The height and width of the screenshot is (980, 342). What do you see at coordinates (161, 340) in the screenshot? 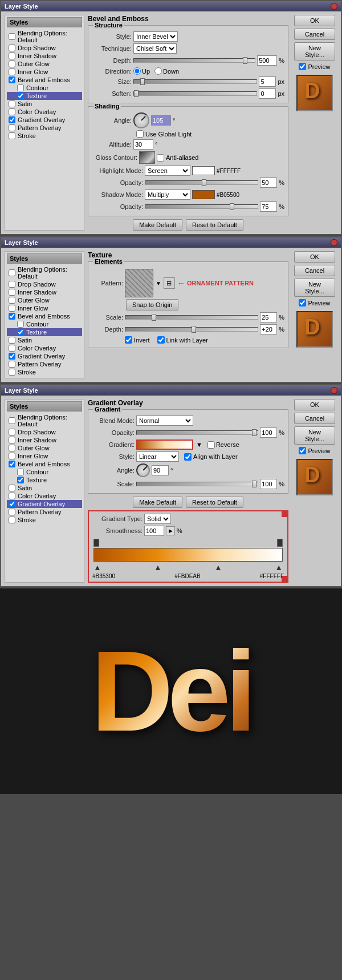
I see `link-with-layer-checkbox` at bounding box center [161, 340].